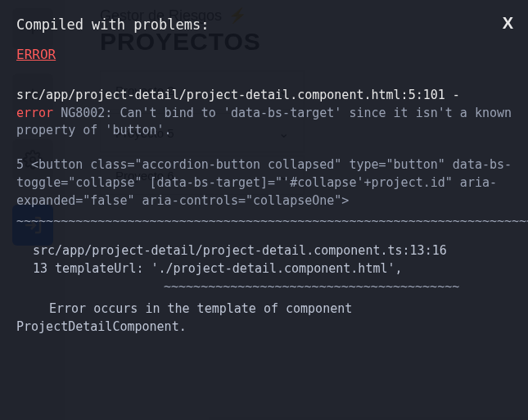 This screenshot has height=420, width=528. I want to click on error-code-line: 5 <button class="accordion-button collap…, so click(265, 183).